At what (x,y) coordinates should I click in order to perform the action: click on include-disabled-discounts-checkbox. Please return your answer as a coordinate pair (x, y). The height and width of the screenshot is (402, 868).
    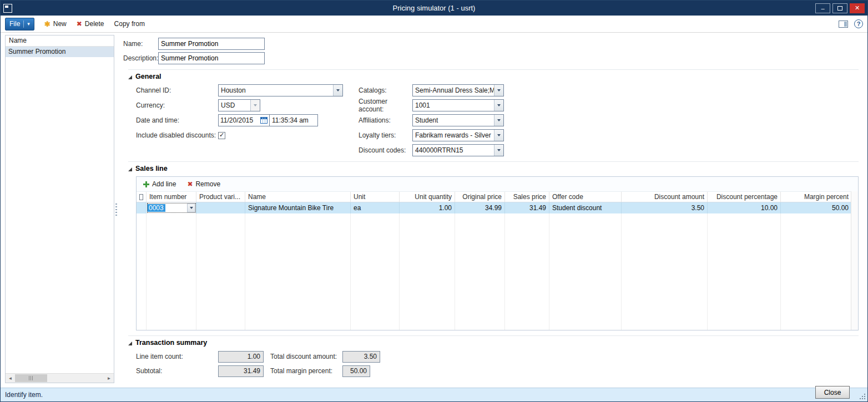
    Looking at the image, I should click on (222, 135).